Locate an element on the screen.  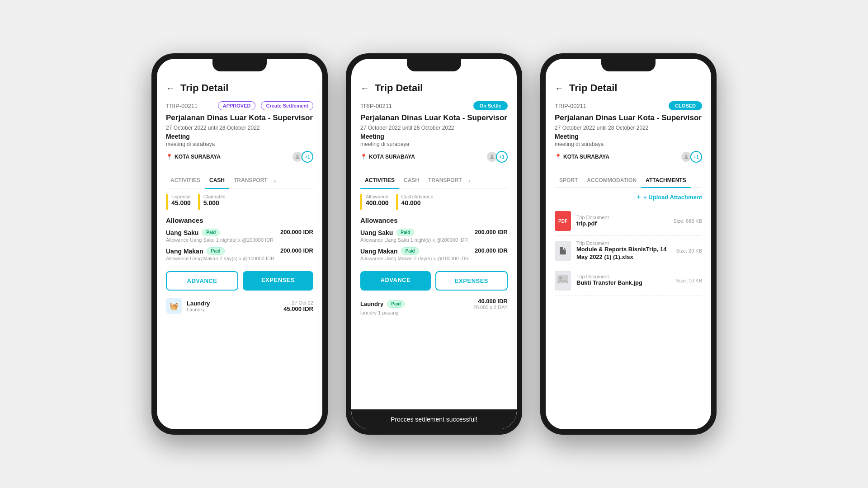
allowance-item-1: Uang Makan Paid Allowance Uang Makan 2 d… is located at coordinates (240, 254).